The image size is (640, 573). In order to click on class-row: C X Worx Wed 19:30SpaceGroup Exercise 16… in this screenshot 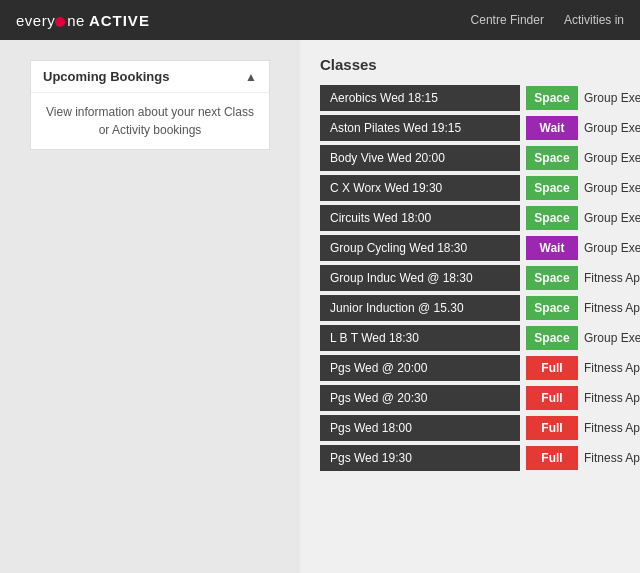, I will do `click(470, 188)`.